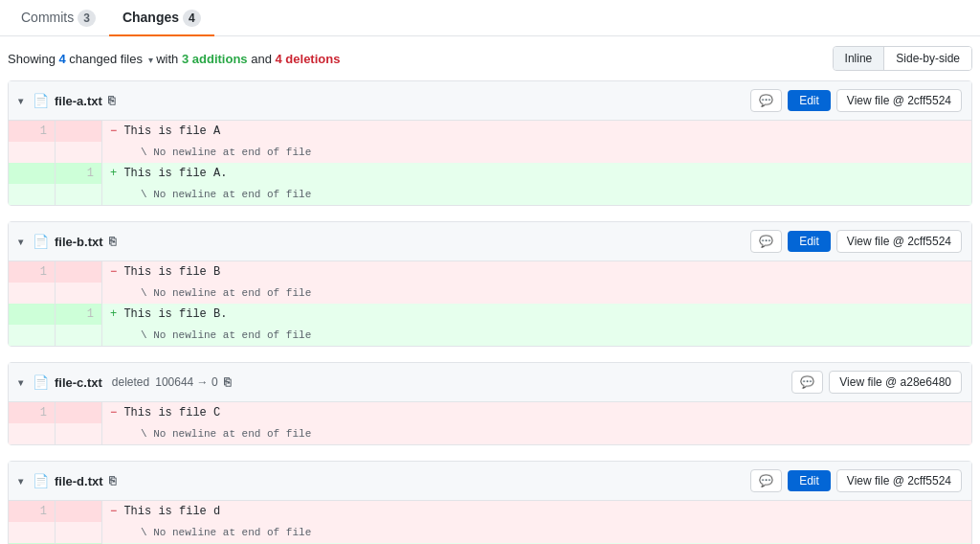 The image size is (980, 544). Describe the element at coordinates (538, 413) in the screenshot. I see `line-code: − This is file C` at that location.